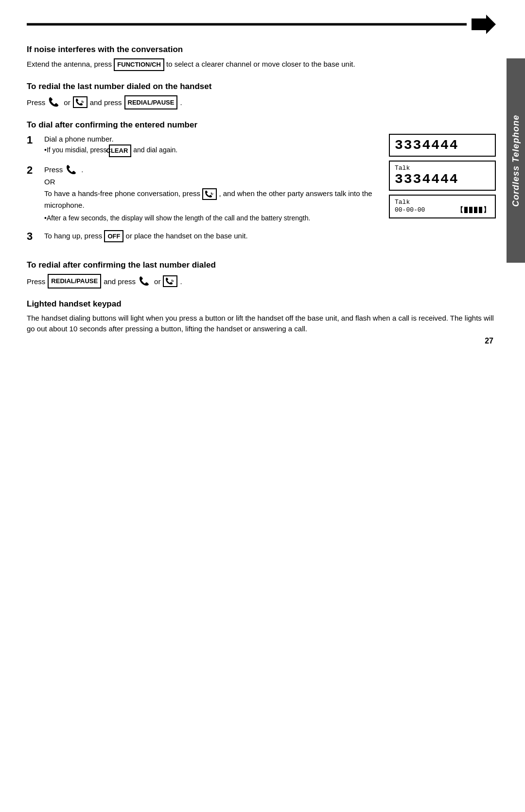  I want to click on off-key: OFF, so click(114, 236).